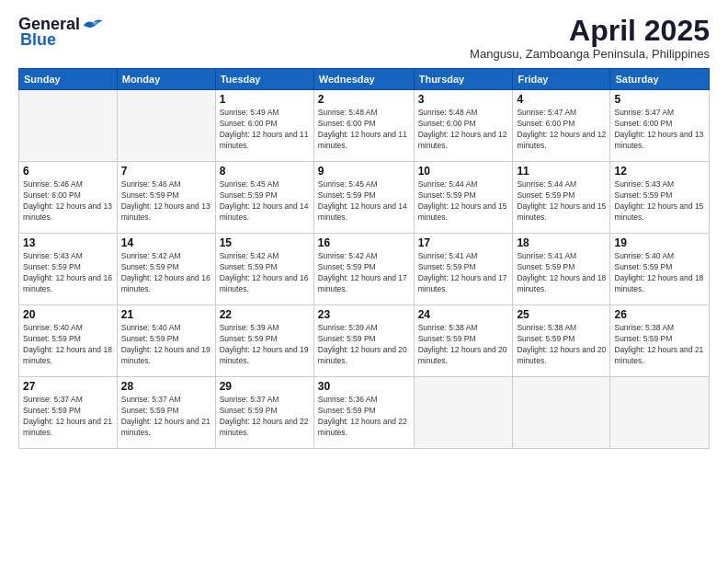 This screenshot has height=563, width=728. Describe the element at coordinates (463, 270) in the screenshot. I see `calendar-cell: 17Sunrise: 5:41 AMSunset: 5:59 PMDayligh…` at that location.